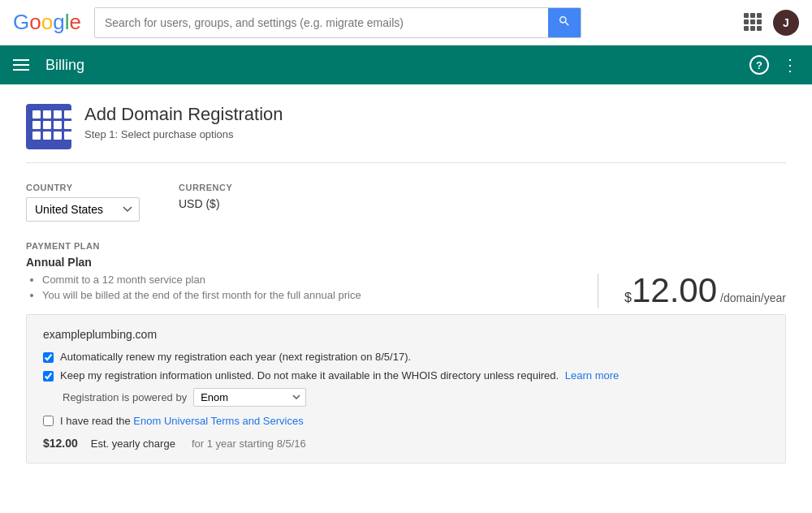  Describe the element at coordinates (791, 65) in the screenshot. I see `more-icon: ⋮` at that location.